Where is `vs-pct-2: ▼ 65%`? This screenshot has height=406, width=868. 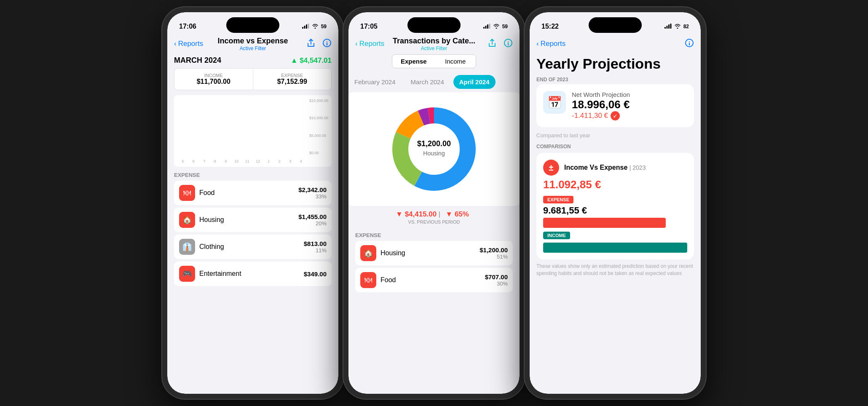
vs-pct-2: ▼ 65% is located at coordinates (457, 214).